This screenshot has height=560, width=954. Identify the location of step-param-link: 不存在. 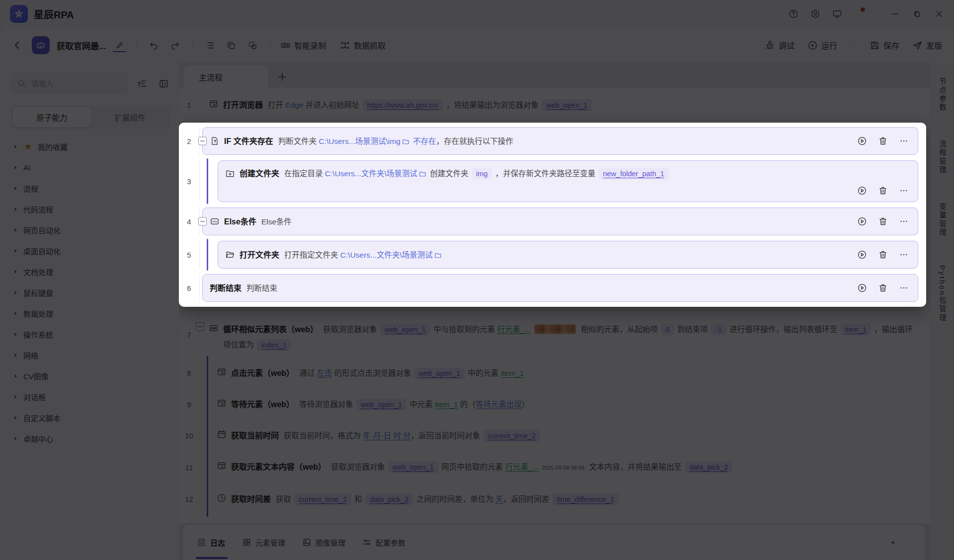
(423, 141).